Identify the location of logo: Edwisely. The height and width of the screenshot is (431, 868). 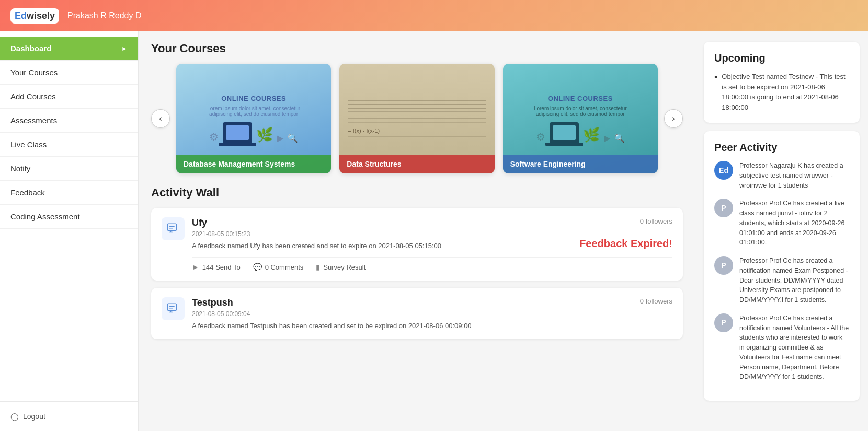
(35, 16).